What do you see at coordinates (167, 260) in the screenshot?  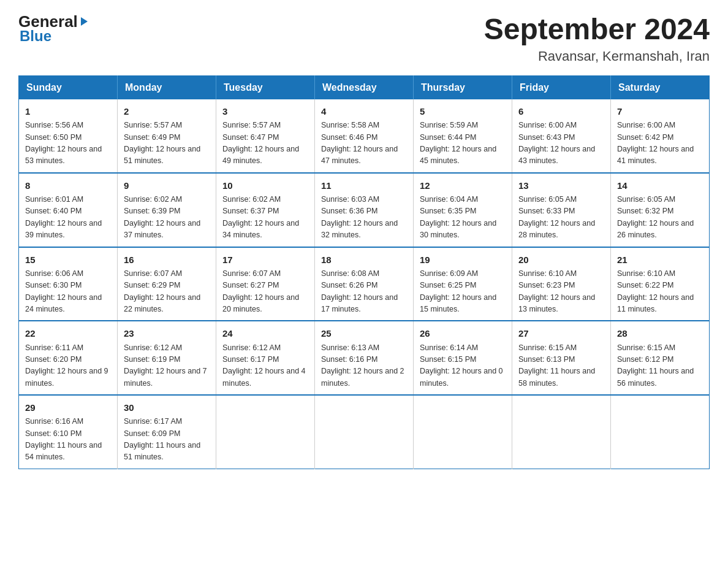 I see `day-number: 16` at bounding box center [167, 260].